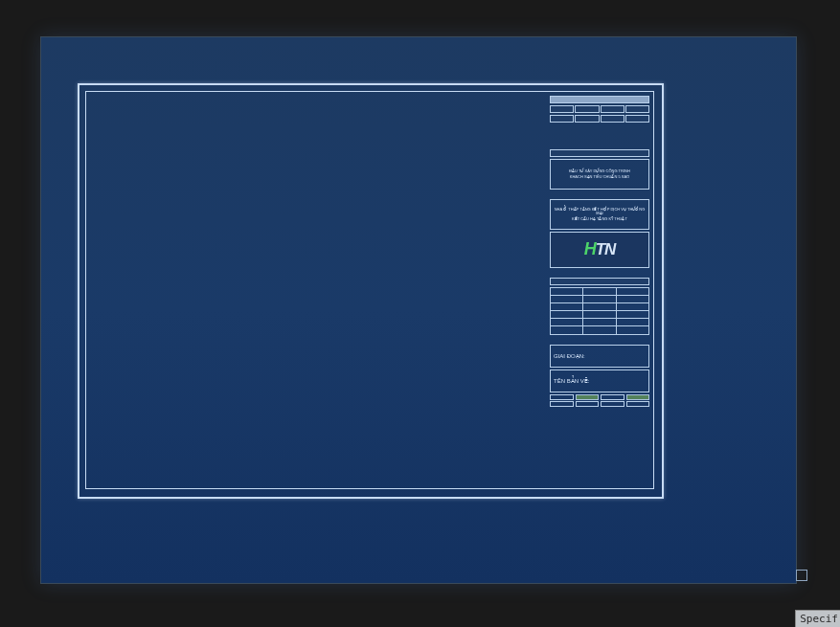 This screenshot has width=840, height=627. What do you see at coordinates (600, 213) in the screenshot?
I see `info2-line1: NHÀ Ở THẤP TẦNG KẾT HỢP DỊCH VỤ THƯƠNG M…` at bounding box center [600, 213].